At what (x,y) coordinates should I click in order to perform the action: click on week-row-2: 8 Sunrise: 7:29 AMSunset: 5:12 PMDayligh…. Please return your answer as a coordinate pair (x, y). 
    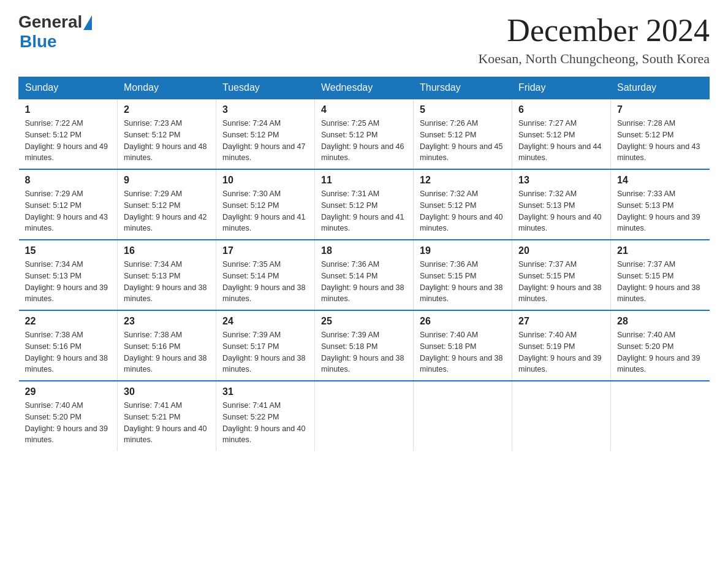
    Looking at the image, I should click on (364, 205).